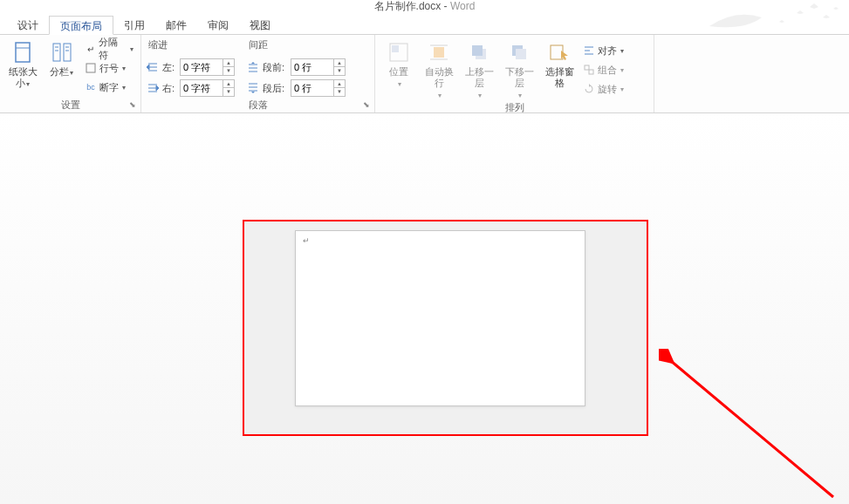  I want to click on hyphenation-icon: bc, so click(91, 87).